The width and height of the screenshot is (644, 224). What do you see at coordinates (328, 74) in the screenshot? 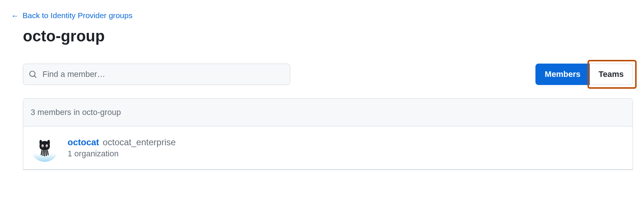
I see `controls-row: Members Teams` at bounding box center [328, 74].